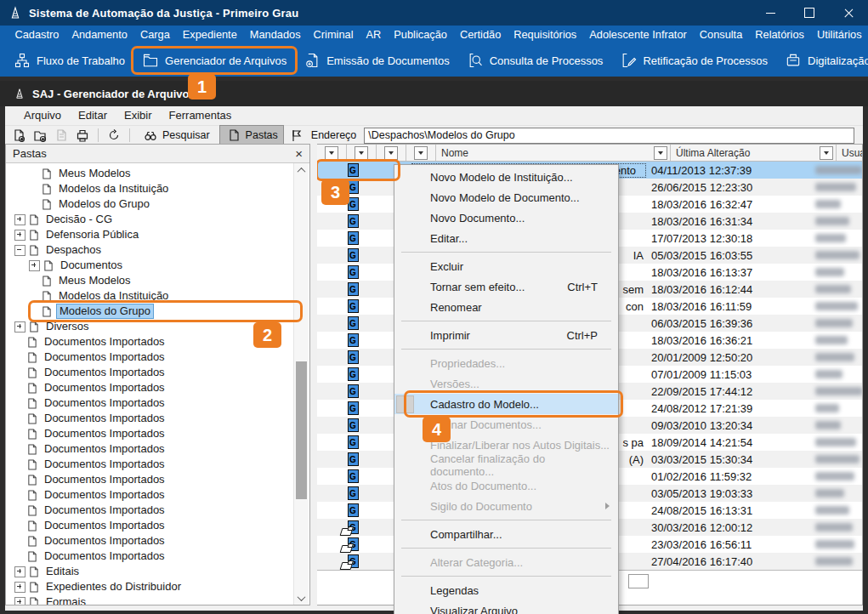 Image resolution: width=868 pixels, height=614 pixels. What do you see at coordinates (377, 60) in the screenshot?
I see `toolbar-button-document-emit: Emissão de Documentos` at bounding box center [377, 60].